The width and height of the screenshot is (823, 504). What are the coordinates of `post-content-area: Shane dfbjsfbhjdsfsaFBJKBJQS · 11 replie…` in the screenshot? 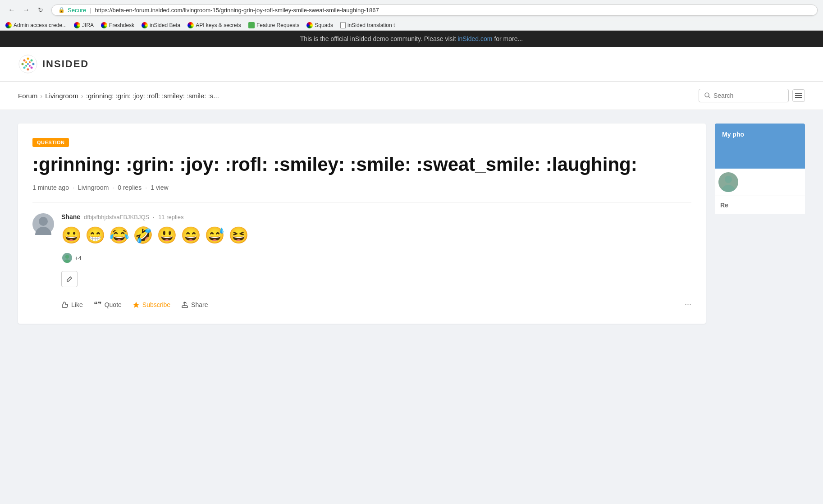 It's located at (376, 261).